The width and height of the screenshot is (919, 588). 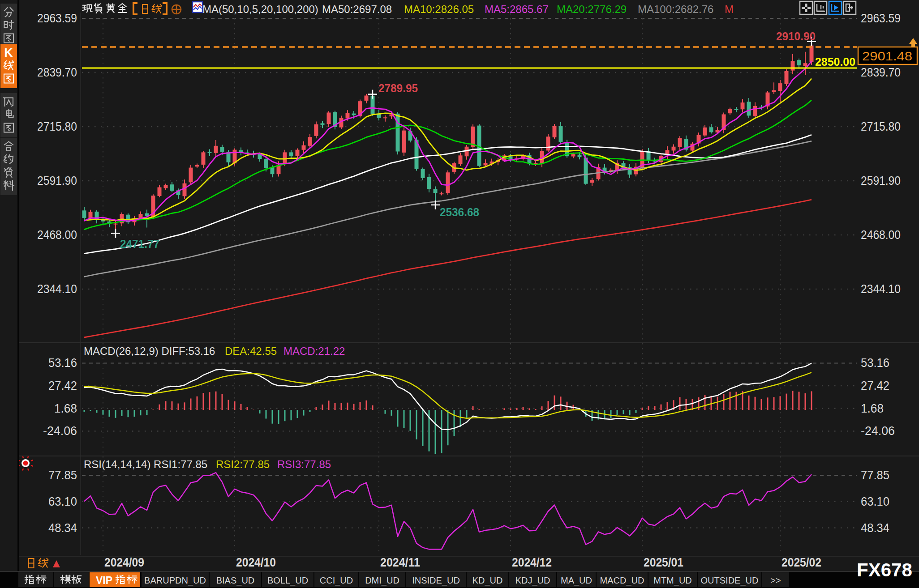 What do you see at coordinates (243, 464) in the screenshot?
I see `svg-text: RSI2:77.85` at bounding box center [243, 464].